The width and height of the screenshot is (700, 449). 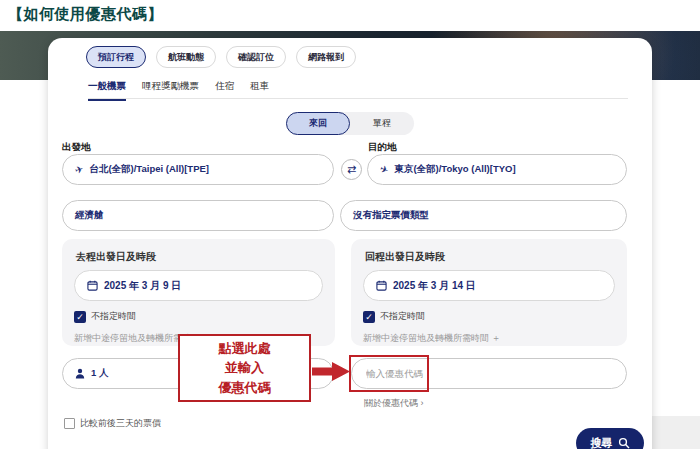 What do you see at coordinates (244, 368) in the screenshot?
I see `annotation-callout: 點選此處 並輸入 優惠代碼` at bounding box center [244, 368].